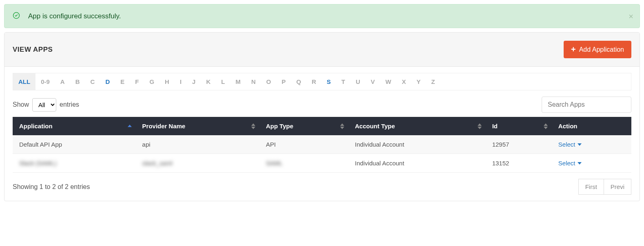 Image resolution: width=644 pixels, height=246 pixels. Describe the element at coordinates (322, 50) in the screenshot. I see `panel-header: VIEW APPS + Add Application` at that location.